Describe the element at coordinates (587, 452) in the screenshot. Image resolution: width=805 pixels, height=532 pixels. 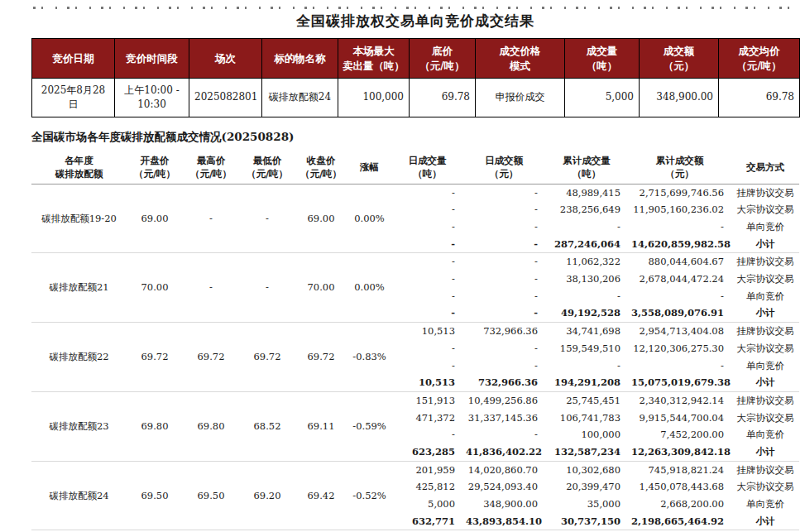
I see `cell-cum-volume: 132,587,234` at that location.